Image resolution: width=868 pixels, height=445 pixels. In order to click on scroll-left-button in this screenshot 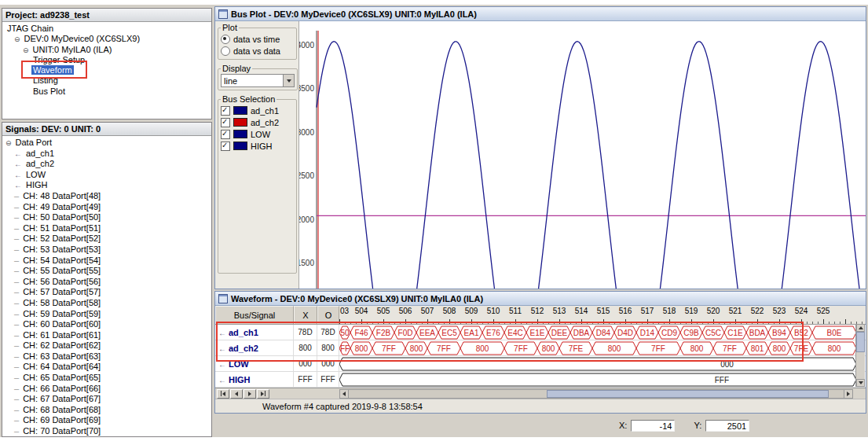, I will do `click(344, 394)`.